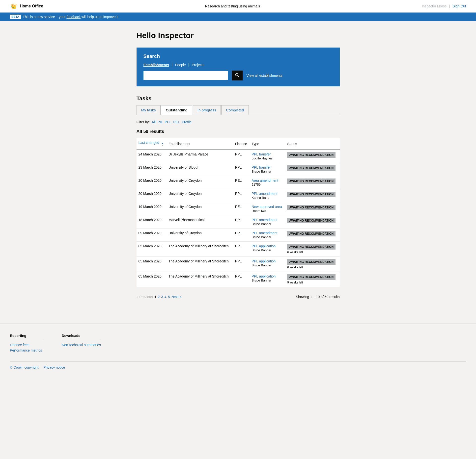 Image resolution: width=476 pixels, height=459 pixels. Describe the element at coordinates (166, 297) in the screenshot. I see `pagination-page-4: 4` at that location.